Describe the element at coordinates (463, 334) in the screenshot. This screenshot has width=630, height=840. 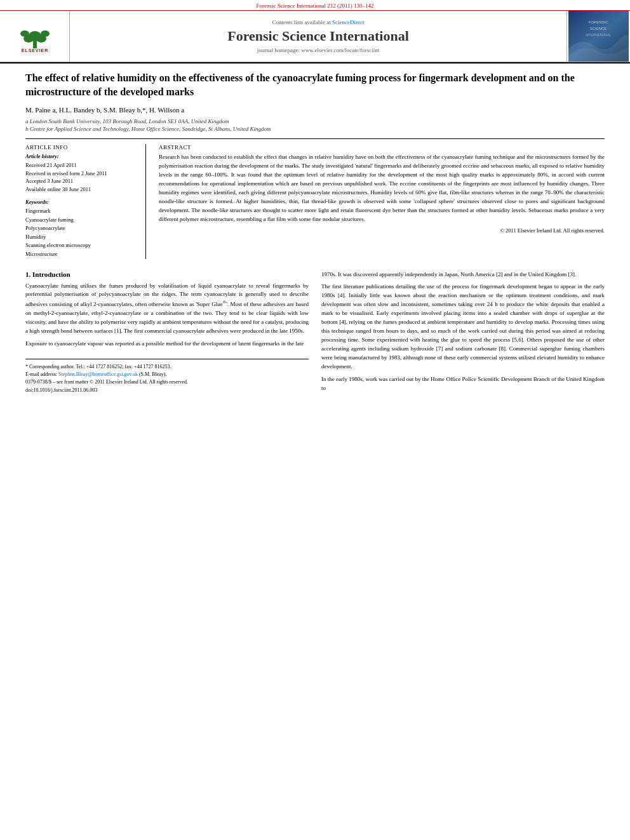
I see `intro-right-column: 1970s. It was discovered apparently inde…` at that location.